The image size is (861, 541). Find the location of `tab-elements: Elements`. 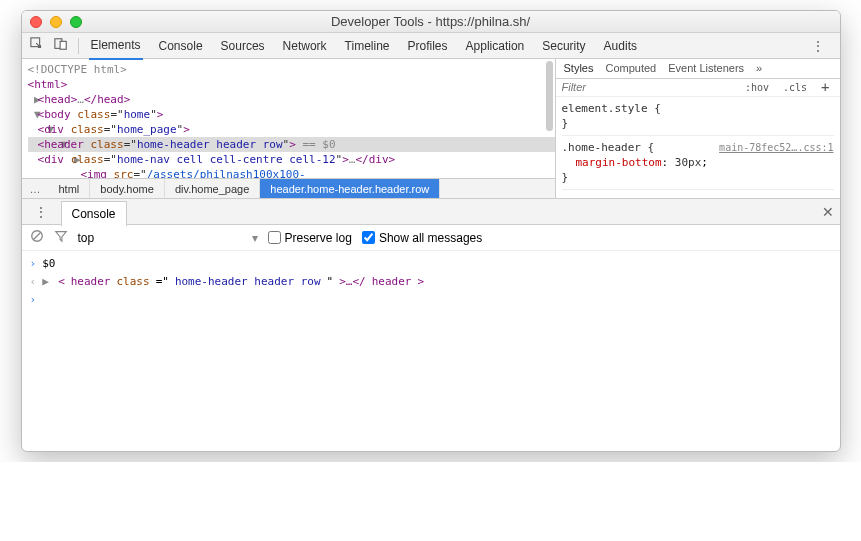

tab-elements: Elements is located at coordinates (116, 46).